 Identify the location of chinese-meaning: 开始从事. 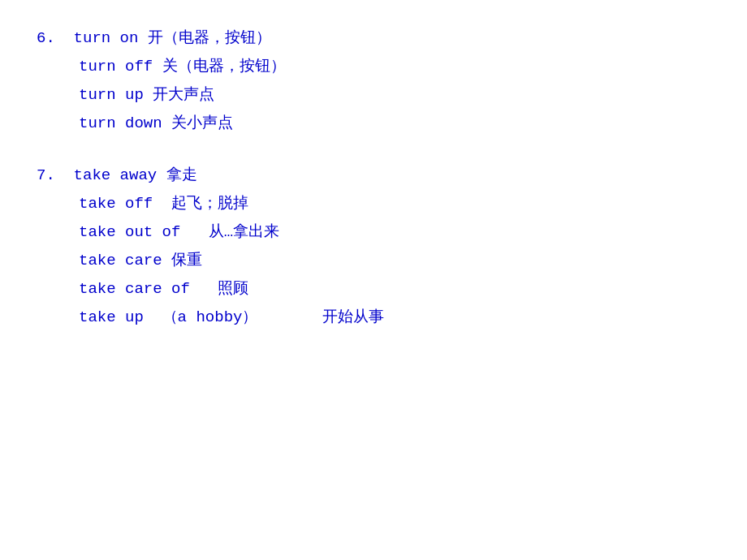
(321, 318).